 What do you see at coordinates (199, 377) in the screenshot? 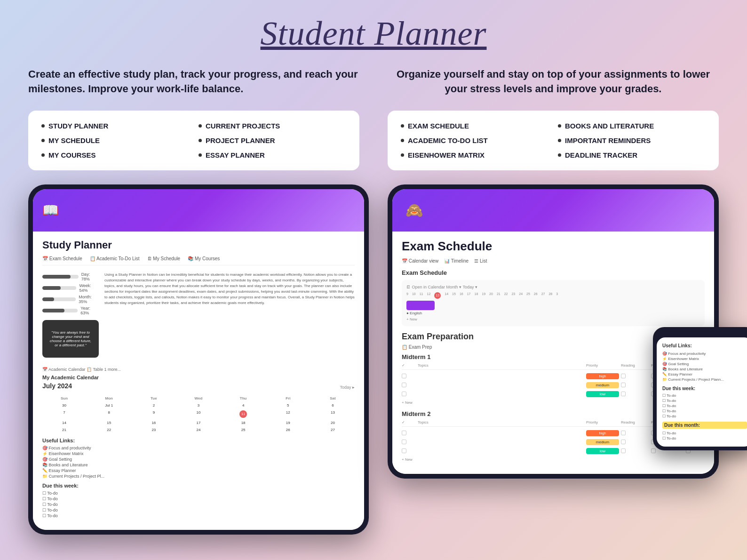
I see `calendar-header: My Academic Calendar` at bounding box center [199, 377].